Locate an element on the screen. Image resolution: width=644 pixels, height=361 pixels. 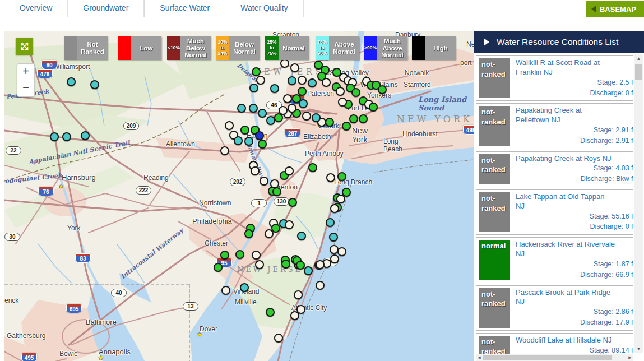
station-link: Papakating Creek at Roys NJ is located at coordinates (566, 159).